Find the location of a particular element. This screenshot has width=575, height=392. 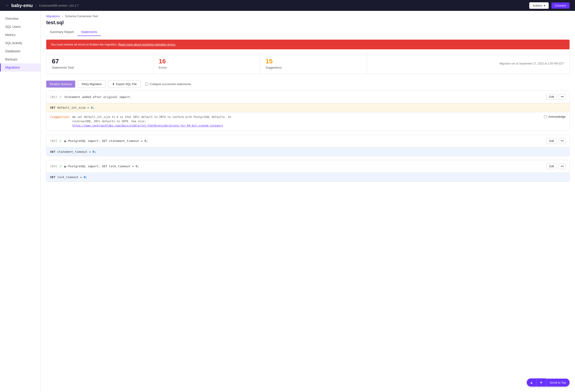

sidebar-item-backups: Backups is located at coordinates (20, 59).